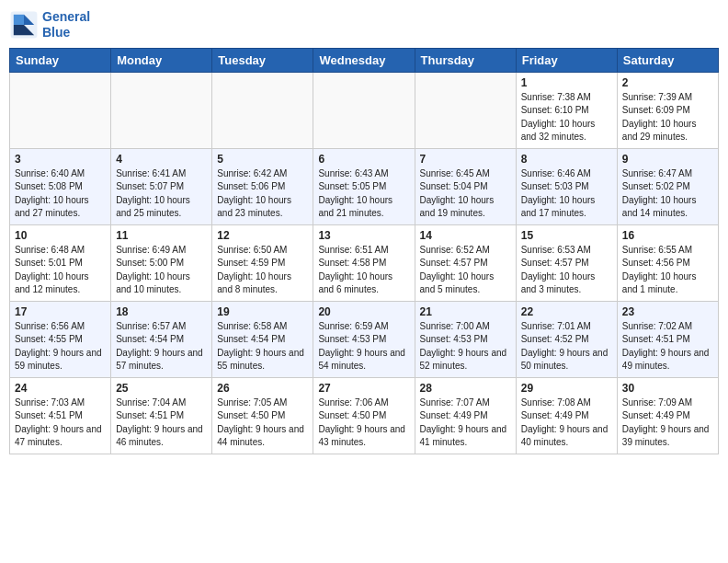 The image size is (728, 563). Describe the element at coordinates (364, 263) in the screenshot. I see `calendar-week-3: 10Sunrise: 6:48 AMSunset: 5:01 PMDayligh…` at that location.